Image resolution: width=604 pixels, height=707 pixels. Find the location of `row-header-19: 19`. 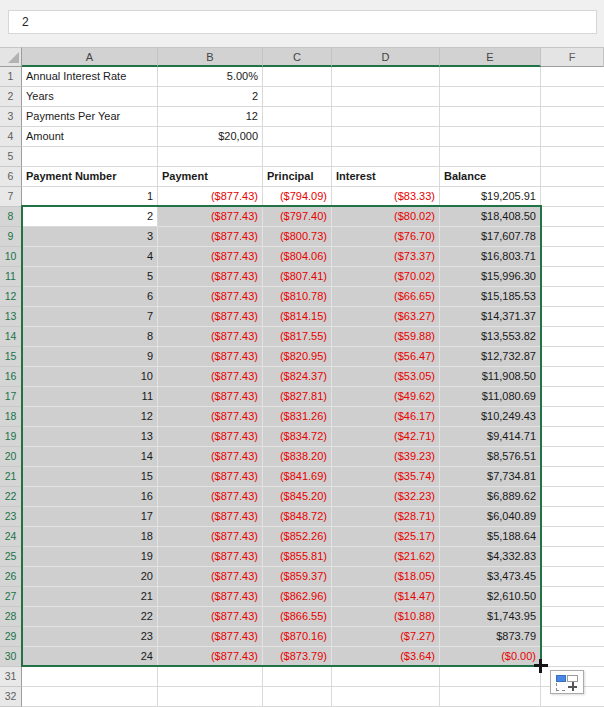

row-header-19: 19 is located at coordinates (11, 437).